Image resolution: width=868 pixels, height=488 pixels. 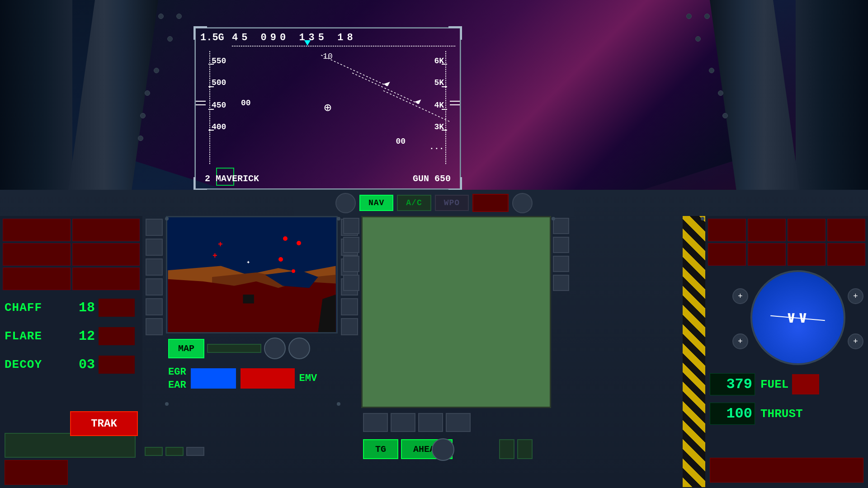 What do you see at coordinates (381, 449) in the screenshot?
I see `tg-button: TG` at bounding box center [381, 449].